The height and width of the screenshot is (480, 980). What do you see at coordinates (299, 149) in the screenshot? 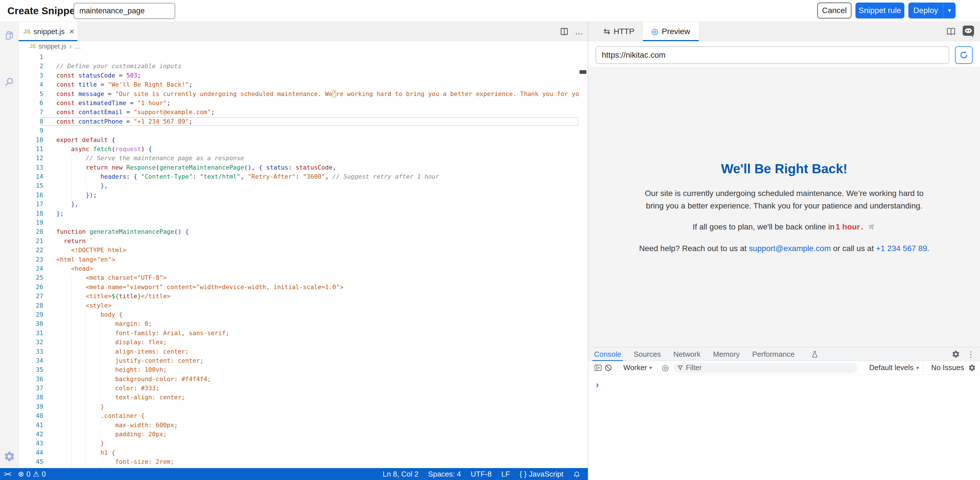
I see `code-line: 11 async fetch(request) {` at bounding box center [299, 149].